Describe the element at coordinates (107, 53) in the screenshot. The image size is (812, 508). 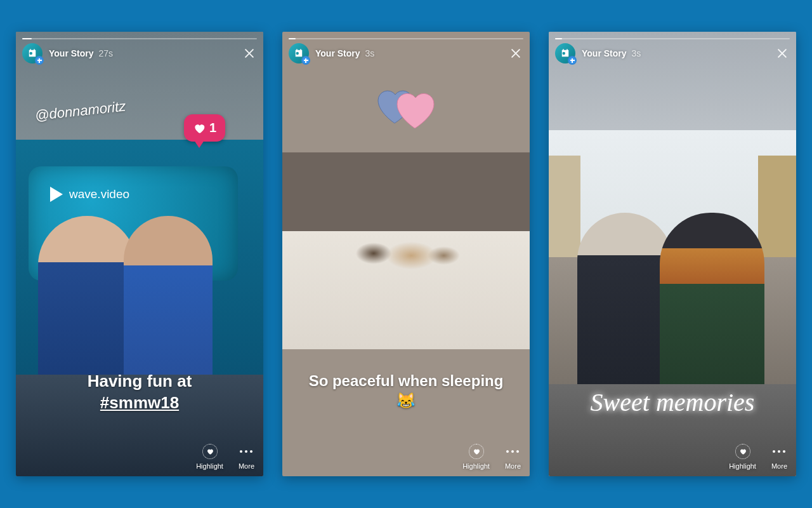
I see `story-time: 27s` at that location.